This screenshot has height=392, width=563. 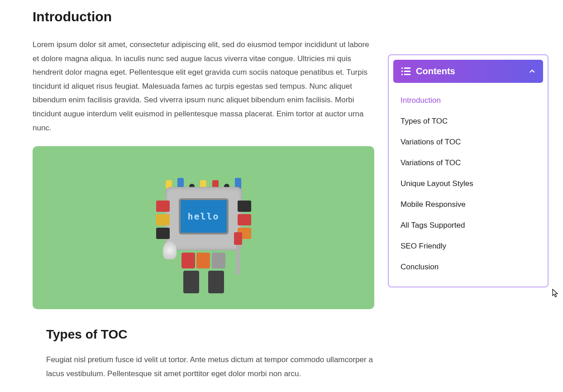 I want to click on intro-heading: Introduction, so click(x=204, y=17).